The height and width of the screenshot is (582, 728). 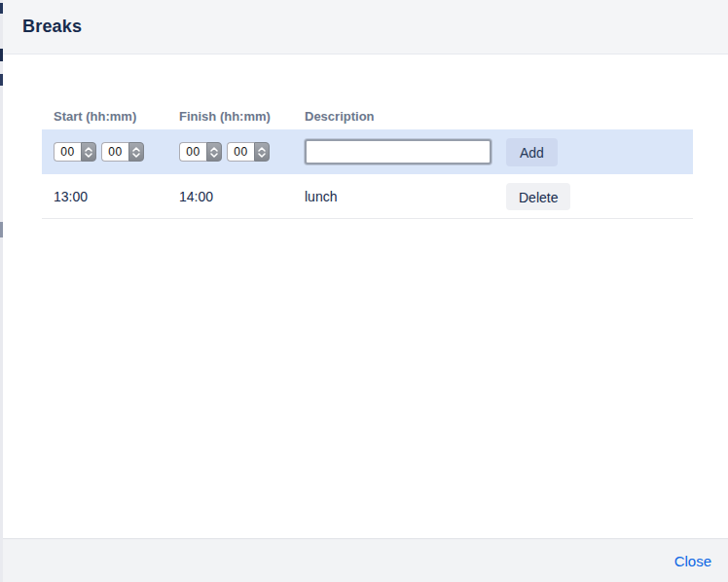 What do you see at coordinates (67, 152) in the screenshot?
I see `start-hour-value: 00` at bounding box center [67, 152].